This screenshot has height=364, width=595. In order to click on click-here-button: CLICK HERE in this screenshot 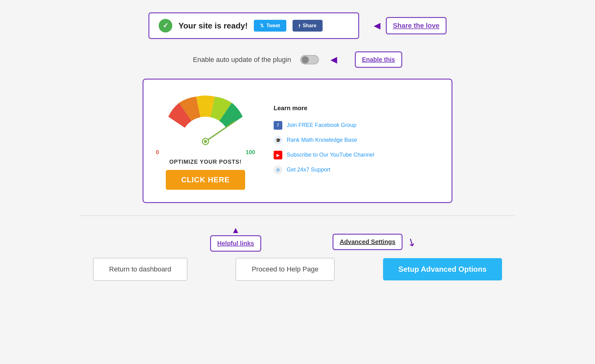, I will do `click(206, 180)`.